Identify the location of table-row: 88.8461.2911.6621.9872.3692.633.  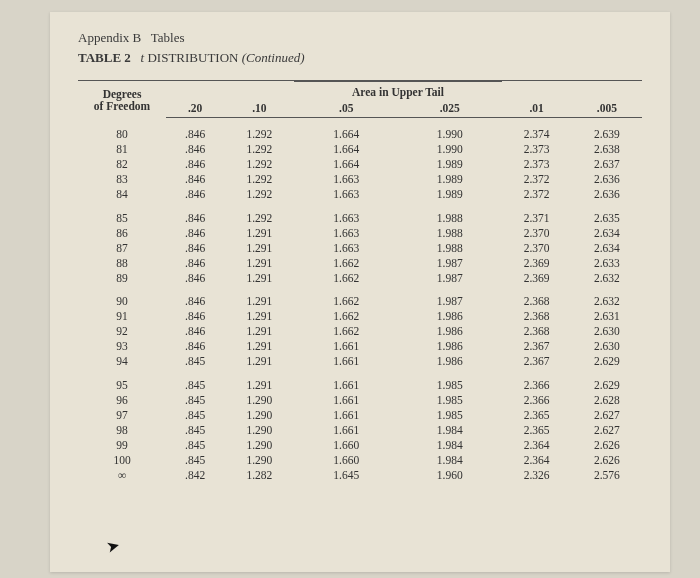
(360, 262).